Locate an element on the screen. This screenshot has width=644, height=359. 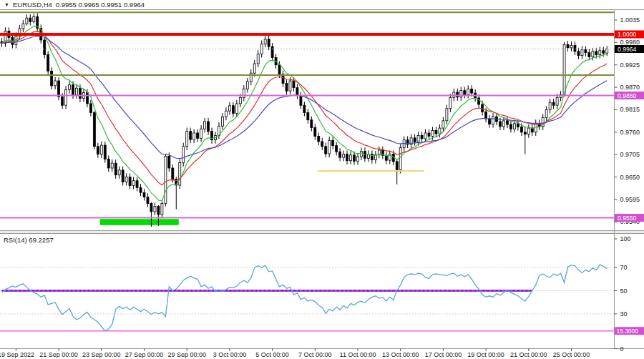
time-tick-label: 3 Oct 00:00 is located at coordinates (230, 355).